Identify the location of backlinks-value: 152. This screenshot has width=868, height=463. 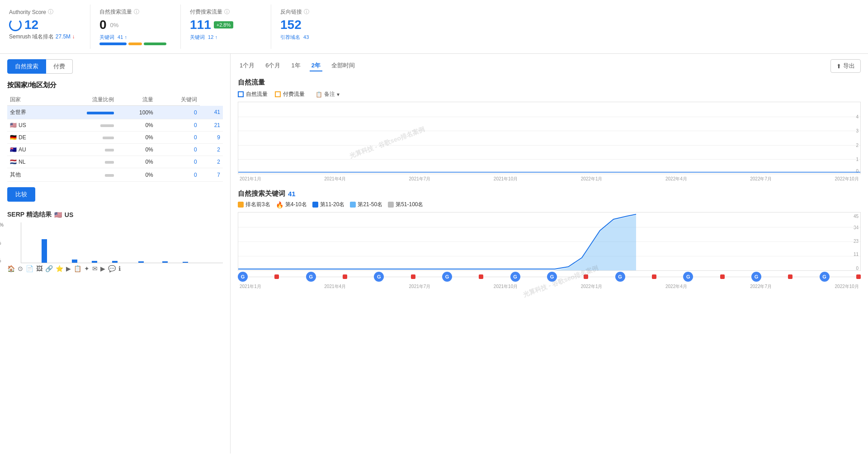
(291, 24).